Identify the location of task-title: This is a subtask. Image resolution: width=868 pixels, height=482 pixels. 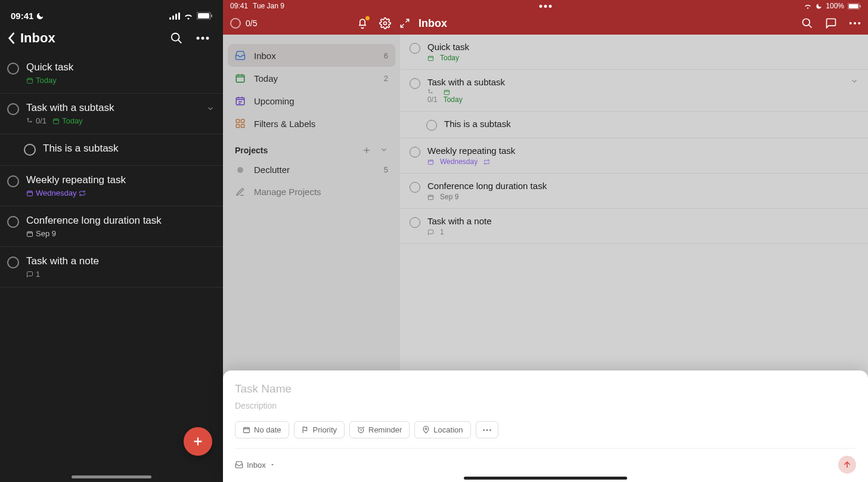
(129, 149).